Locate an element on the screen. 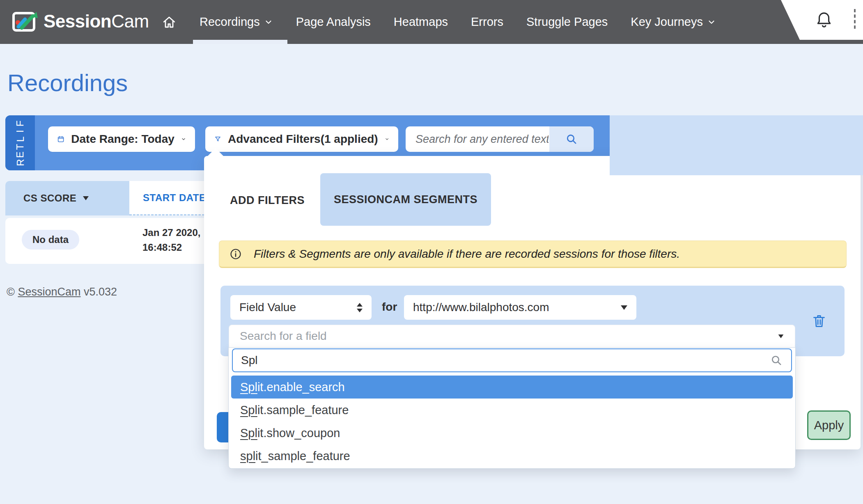 Image resolution: width=863 pixels, height=504 pixels. date-range-button: Date Range: Today is located at coordinates (122, 139).